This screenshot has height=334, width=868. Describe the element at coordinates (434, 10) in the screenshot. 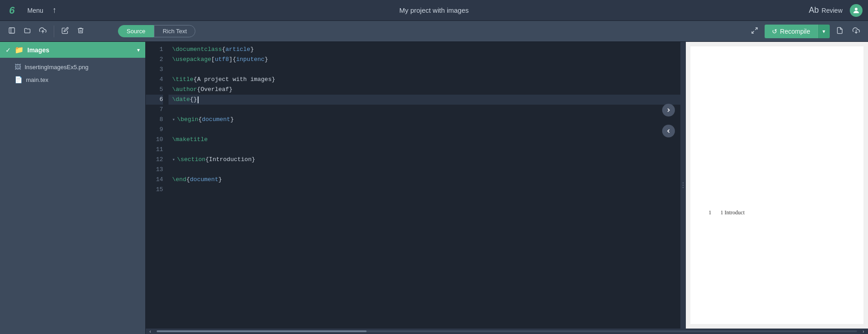

I see `top-navbar: 6 Menu ↑ My project with images Ab Revie…` at that location.